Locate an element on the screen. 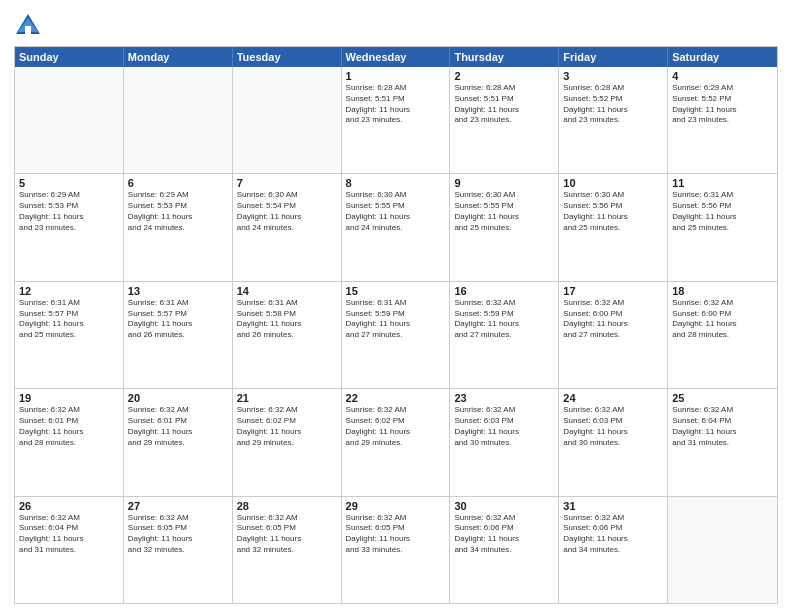 The height and width of the screenshot is (612, 792). cell-info: Sunrise: 6:29 AMSunset: 5:52 PMDaylight:… is located at coordinates (722, 104).